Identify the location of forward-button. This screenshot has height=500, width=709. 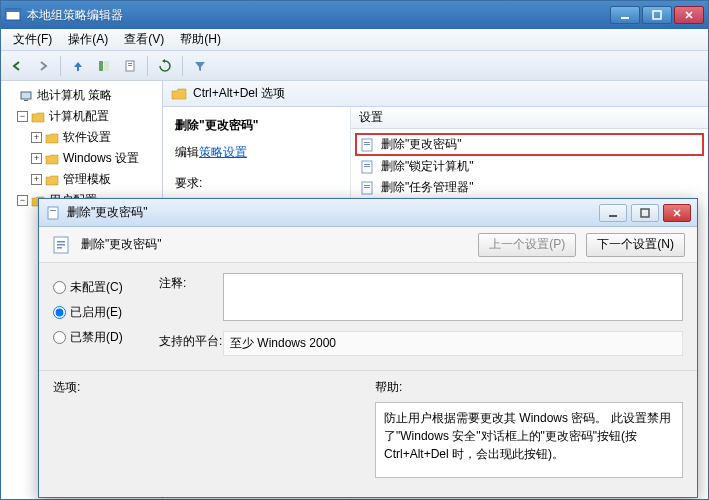
(43, 66).